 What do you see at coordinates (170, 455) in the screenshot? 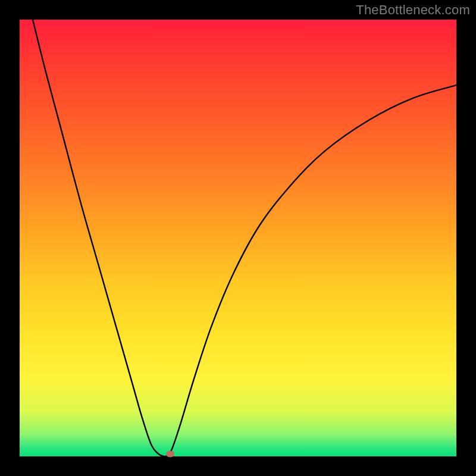
I see `minimum-marker` at bounding box center [170, 455].